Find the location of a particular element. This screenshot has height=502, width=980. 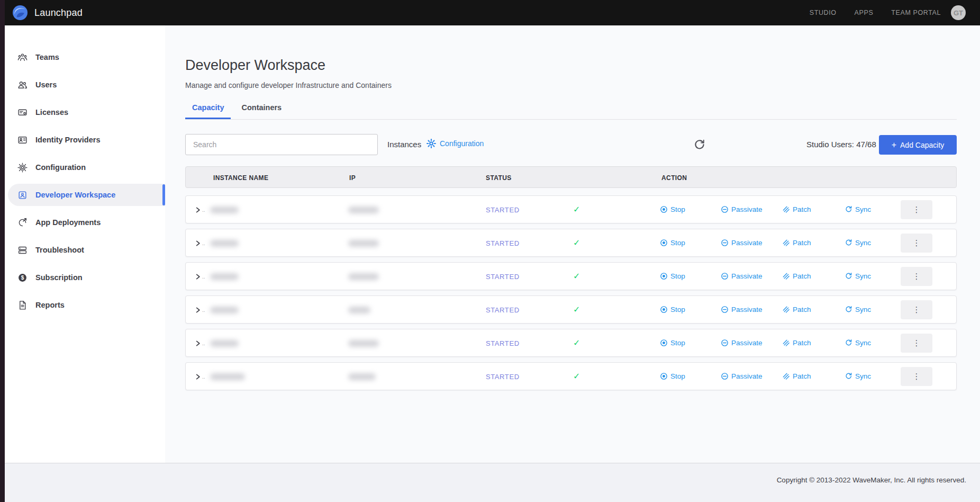

sidebar-item-licenses: Licenses is located at coordinates (85, 112).